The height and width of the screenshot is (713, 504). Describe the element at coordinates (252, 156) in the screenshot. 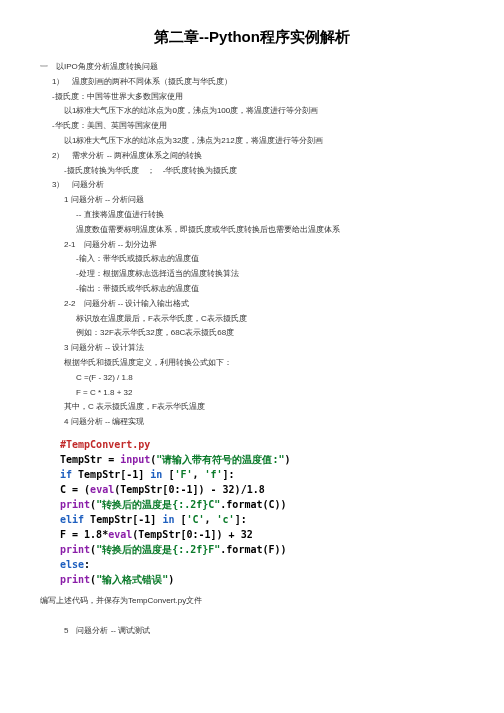

I see `outline-line: 2） 需求分析 -- 两种温度体系之间的转换` at that location.